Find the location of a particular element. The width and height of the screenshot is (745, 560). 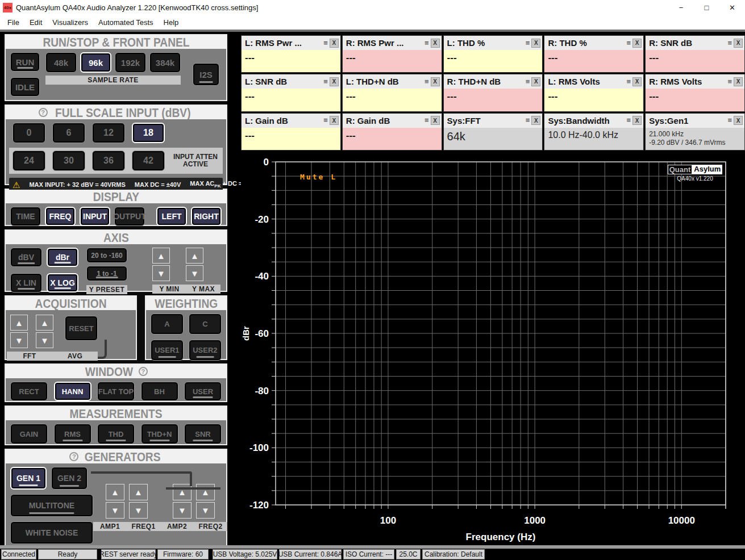

avg-down-button: ▼ is located at coordinates (44, 340).